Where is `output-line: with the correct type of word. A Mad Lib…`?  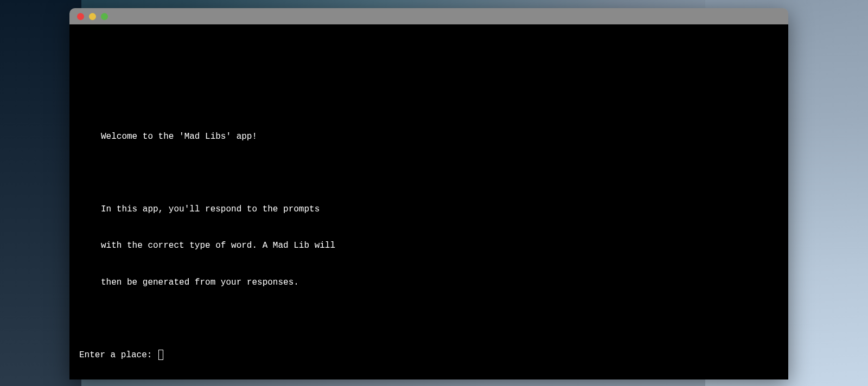
output-line: with the correct type of word. A Mad Lib… is located at coordinates (429, 246).